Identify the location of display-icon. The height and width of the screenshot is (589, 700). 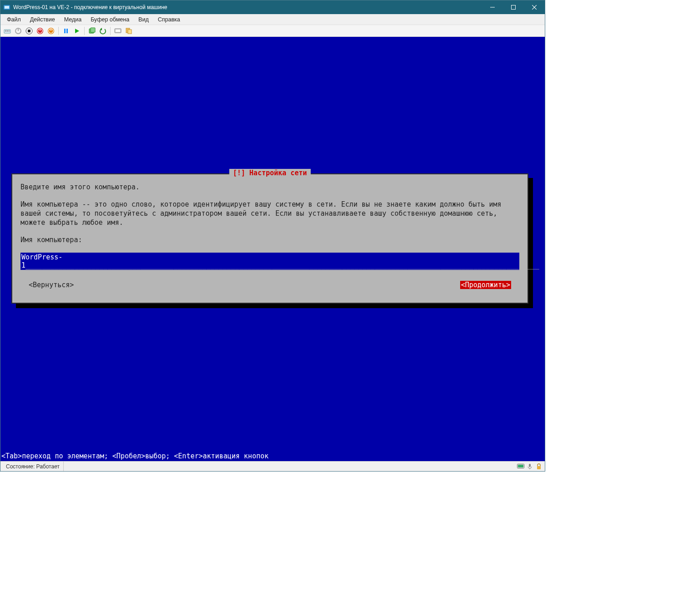
(521, 467).